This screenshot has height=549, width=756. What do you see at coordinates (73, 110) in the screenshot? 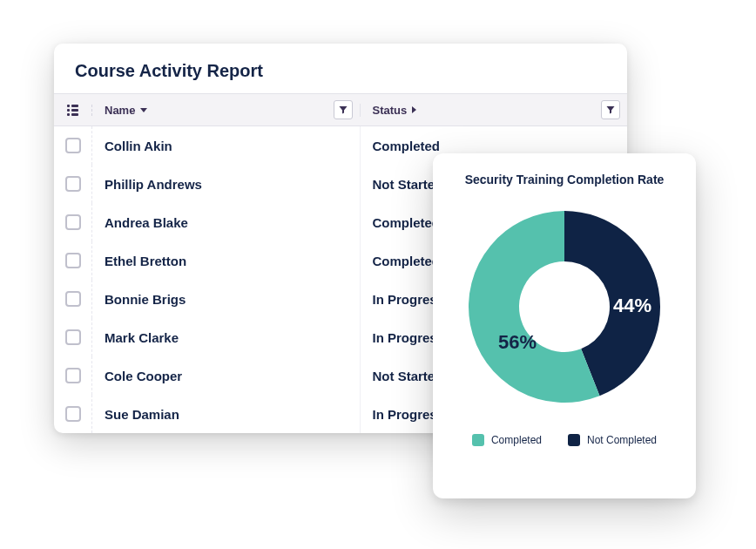
I see `list-view-toggle` at bounding box center [73, 110].